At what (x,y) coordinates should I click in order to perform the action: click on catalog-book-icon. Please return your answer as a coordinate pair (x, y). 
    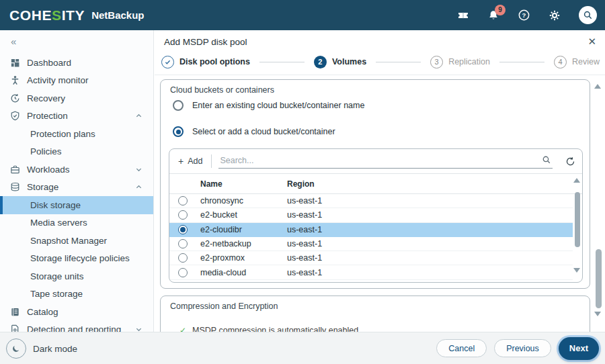
    Looking at the image, I should click on (15, 312).